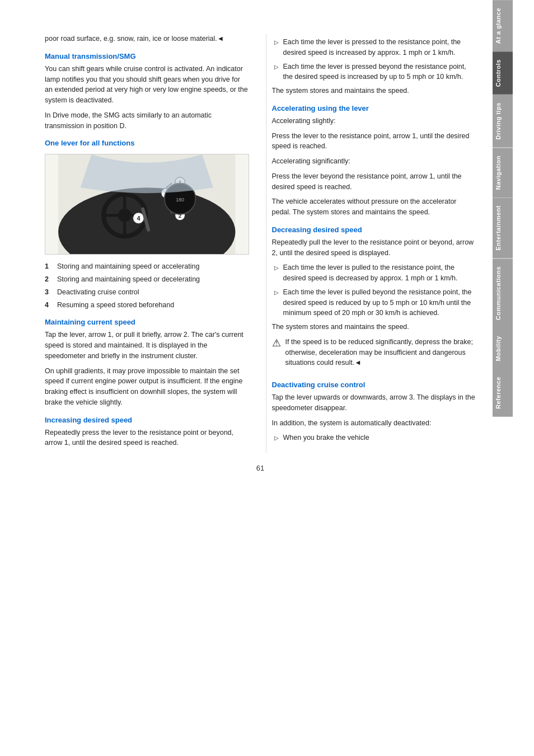 Image resolution: width=534 pixels, height=756 pixels. I want to click on significantly-text: Press the lever beyond the resistance po…, so click(374, 182).